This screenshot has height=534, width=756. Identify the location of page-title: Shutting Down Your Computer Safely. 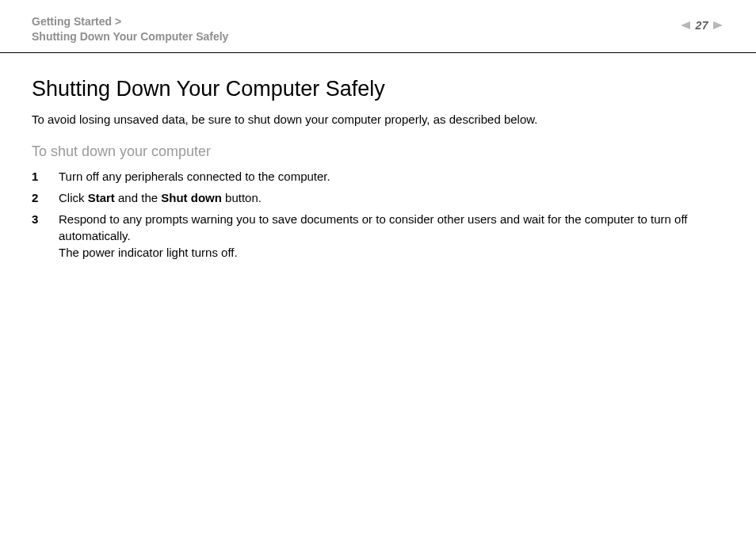
(378, 89).